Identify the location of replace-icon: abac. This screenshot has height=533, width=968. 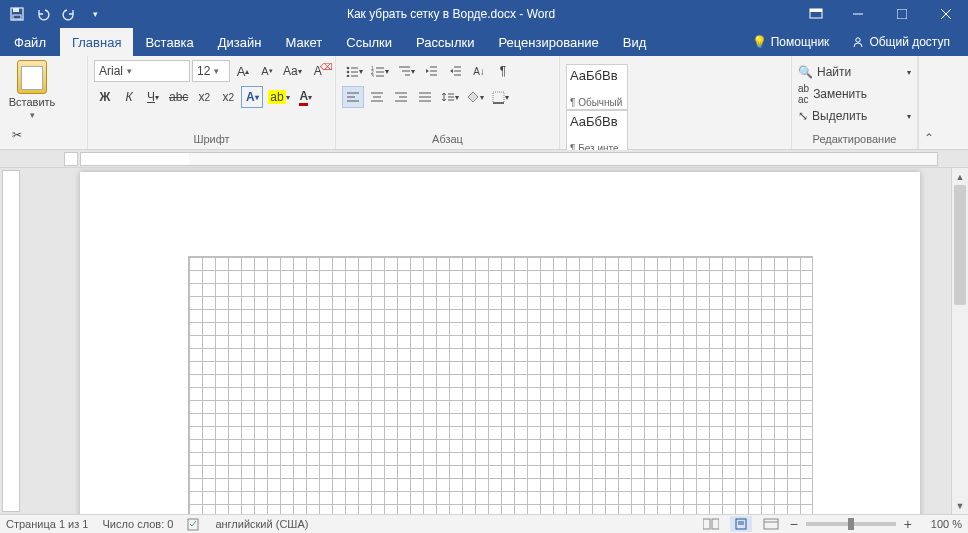
(804, 94).